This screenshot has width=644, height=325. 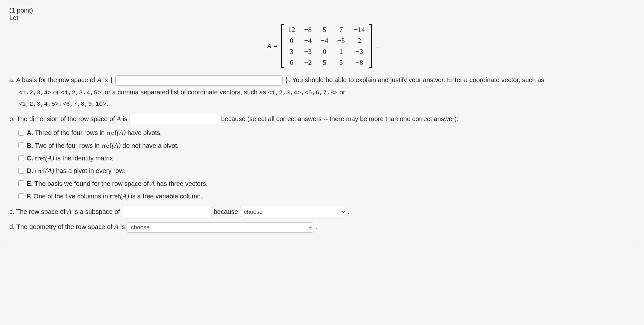 I want to click on checkbox-C, so click(x=21, y=158).